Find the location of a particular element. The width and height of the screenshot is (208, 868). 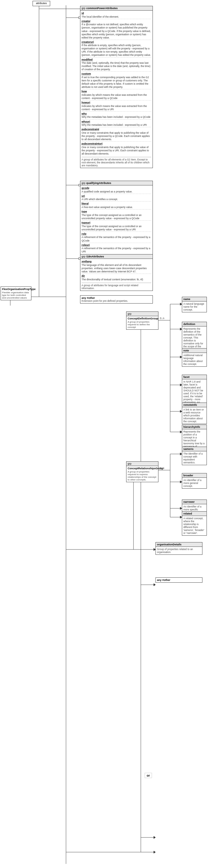

stereotype-crg: grp is located at coordinates (129, 464).